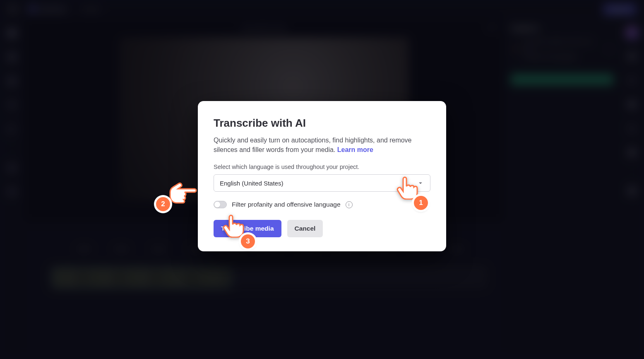  What do you see at coordinates (421, 183) in the screenshot?
I see `chevron-down-icon` at bounding box center [421, 183].